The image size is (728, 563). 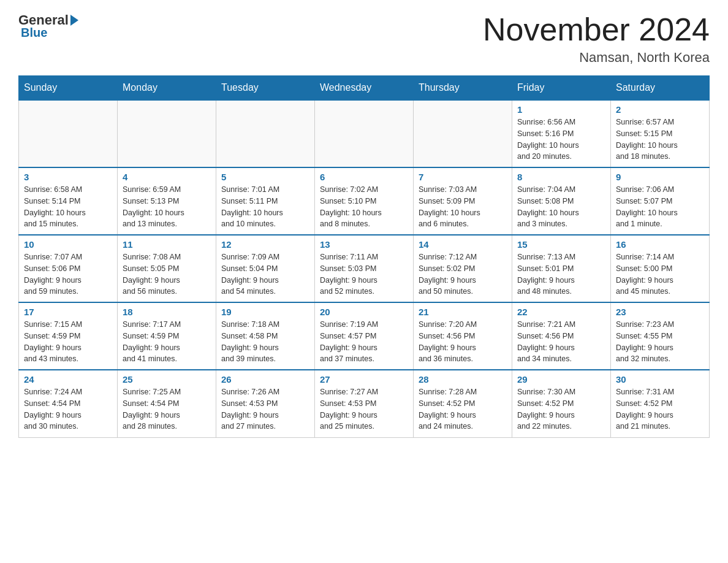 What do you see at coordinates (167, 404) in the screenshot?
I see `table-cell: 25Sunrise: 7:25 AM Sunset: 4:54 PM Dayli…` at bounding box center [167, 404].